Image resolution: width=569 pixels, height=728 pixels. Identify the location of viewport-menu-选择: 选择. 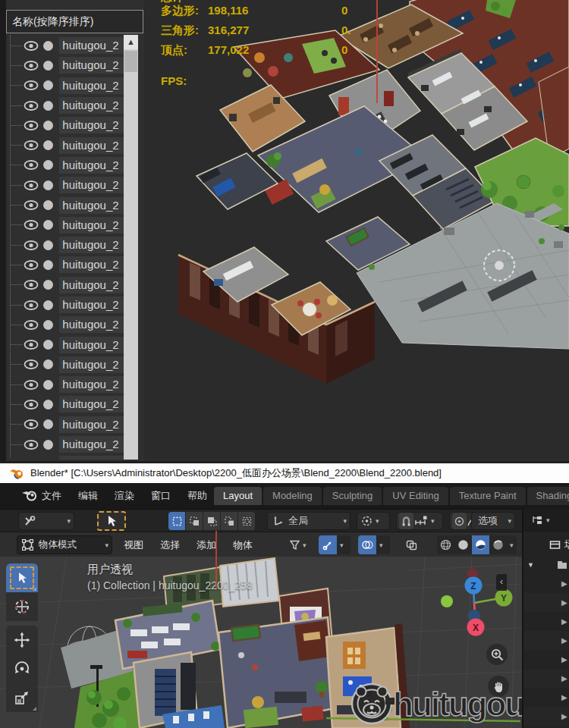
(170, 545).